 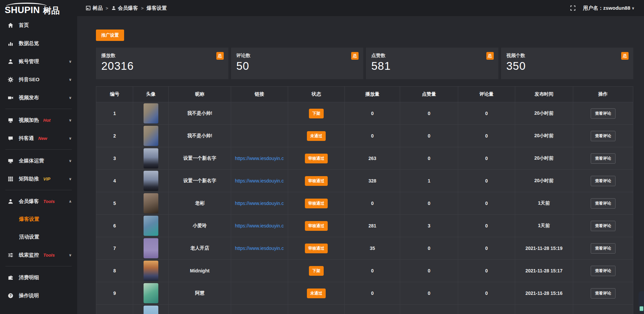 I want to click on panel-icon, so click(x=88, y=8).